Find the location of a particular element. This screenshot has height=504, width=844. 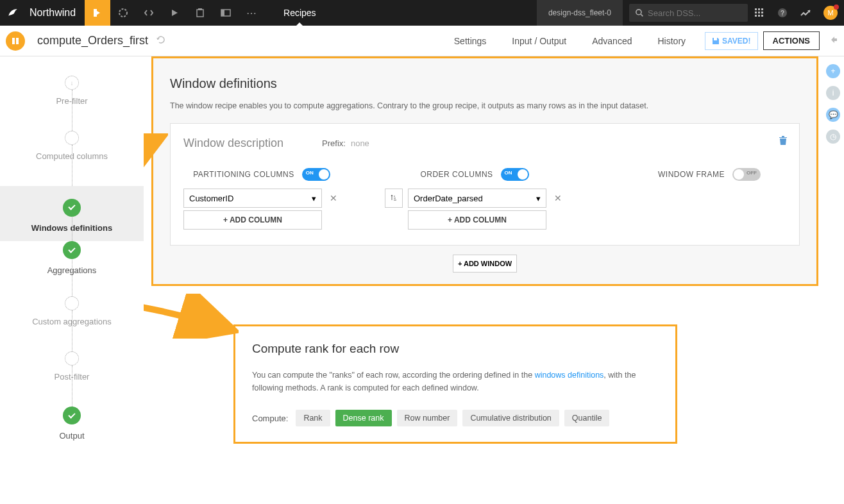

tab-advanced: Advanced is located at coordinates (612, 41).